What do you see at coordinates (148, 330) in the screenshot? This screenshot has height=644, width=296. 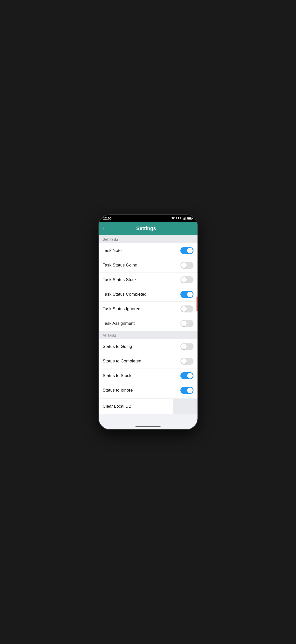 I see `settings-content: Self Tasks Task Note Task Status Going` at bounding box center [148, 330].